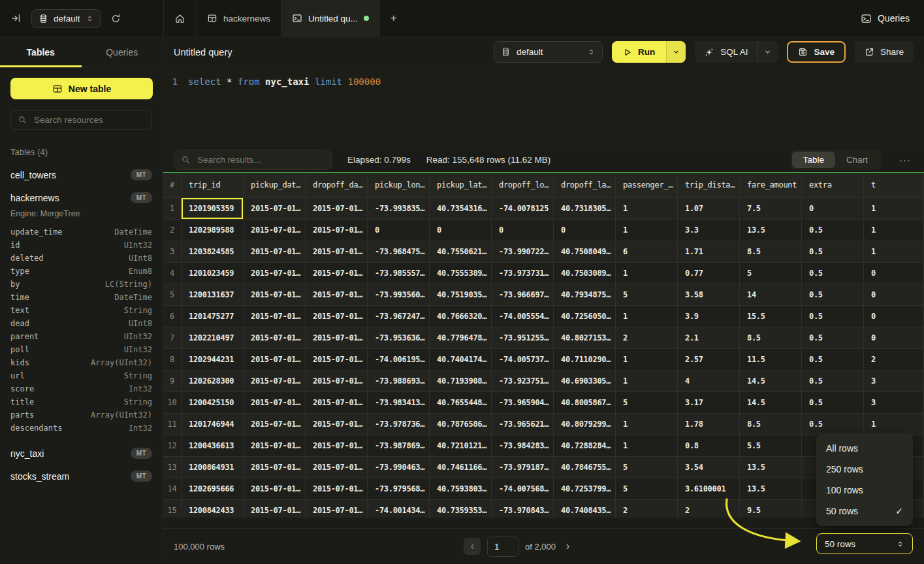 The height and width of the screenshot is (564, 924). What do you see at coordinates (398, 468) in the screenshot?
I see `table-cell: -73.990463…` at bounding box center [398, 468].